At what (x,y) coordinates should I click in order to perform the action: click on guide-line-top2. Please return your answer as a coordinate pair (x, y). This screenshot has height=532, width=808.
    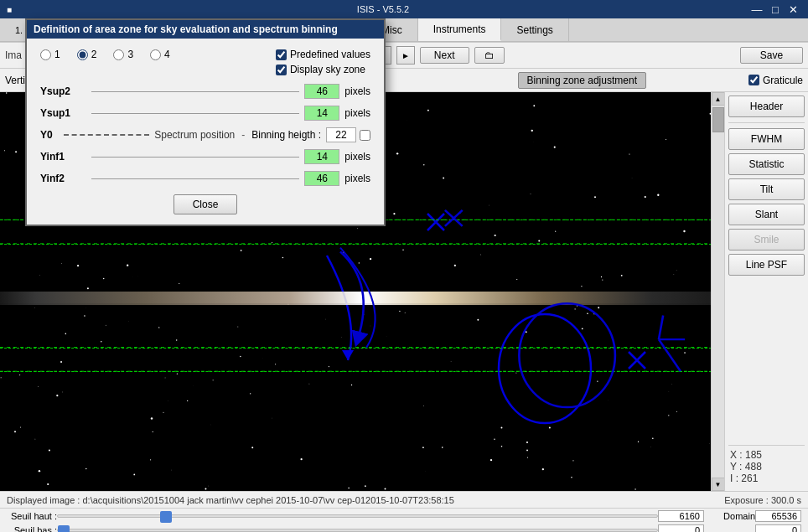
    Looking at the image, I should click on (362, 245).